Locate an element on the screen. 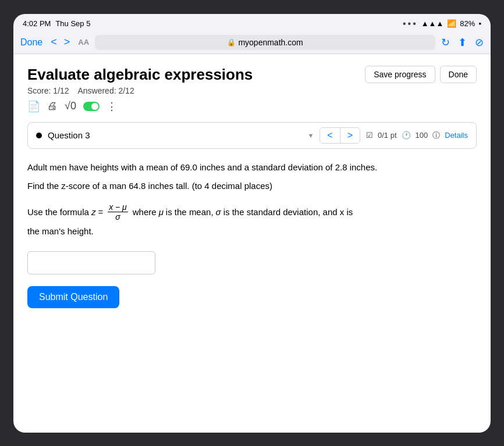 This screenshot has width=504, height=446. attempts-count: 100 is located at coordinates (422, 135).